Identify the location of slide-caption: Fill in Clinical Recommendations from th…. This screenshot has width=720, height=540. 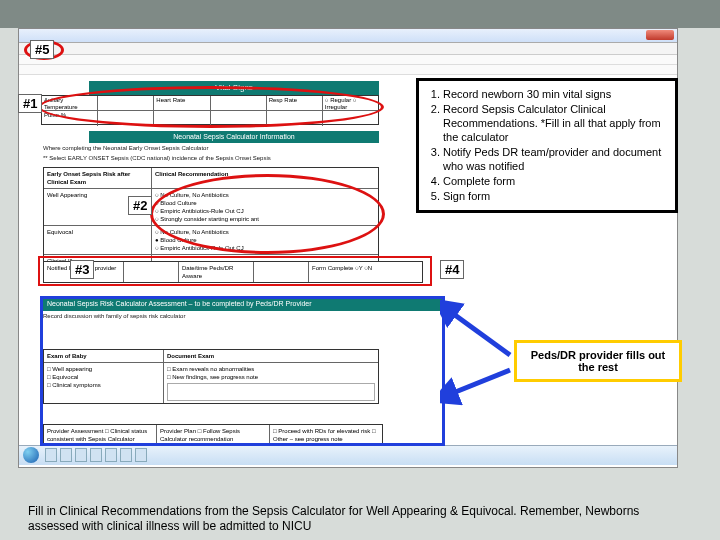
(360, 519).